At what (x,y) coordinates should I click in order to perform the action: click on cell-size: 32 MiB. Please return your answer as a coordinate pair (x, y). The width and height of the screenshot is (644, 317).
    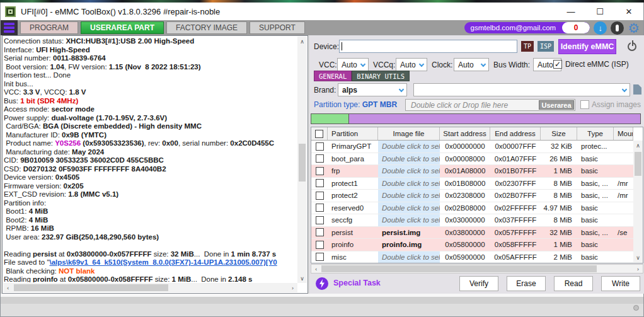
    Looking at the image, I should click on (559, 233).